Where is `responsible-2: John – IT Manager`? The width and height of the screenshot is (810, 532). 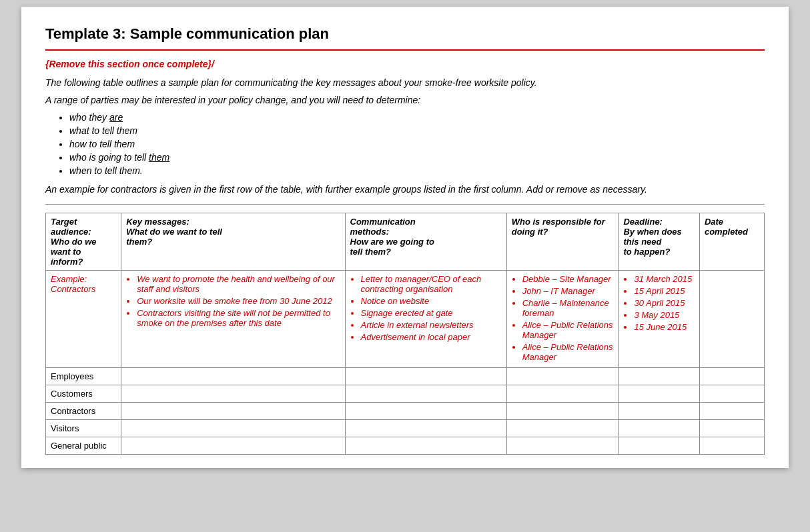
responsible-2: John – IT Manager is located at coordinates (568, 291).